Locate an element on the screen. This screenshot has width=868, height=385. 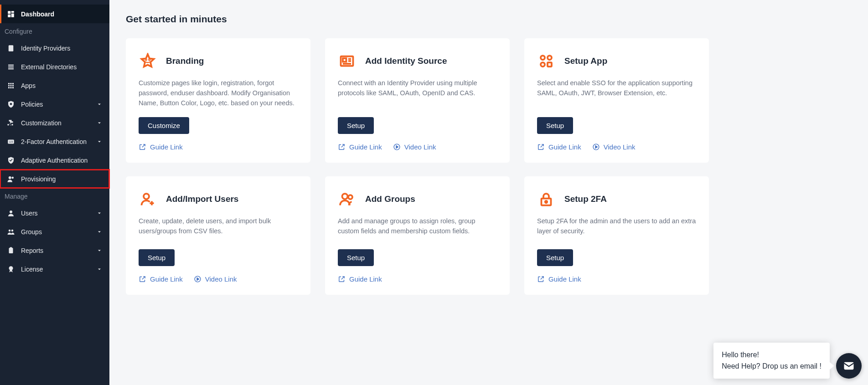
gear-shield-icon is located at coordinates (11, 104).